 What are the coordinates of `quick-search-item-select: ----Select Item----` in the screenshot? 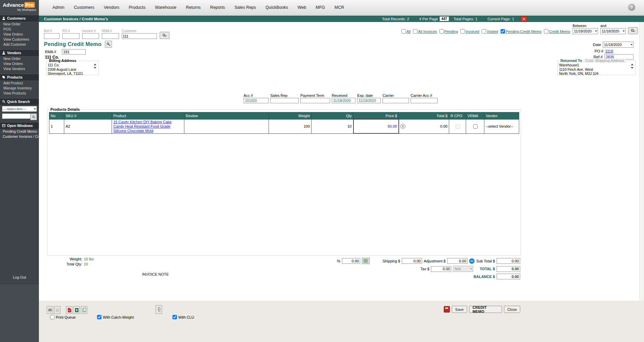 It's located at (20, 109).